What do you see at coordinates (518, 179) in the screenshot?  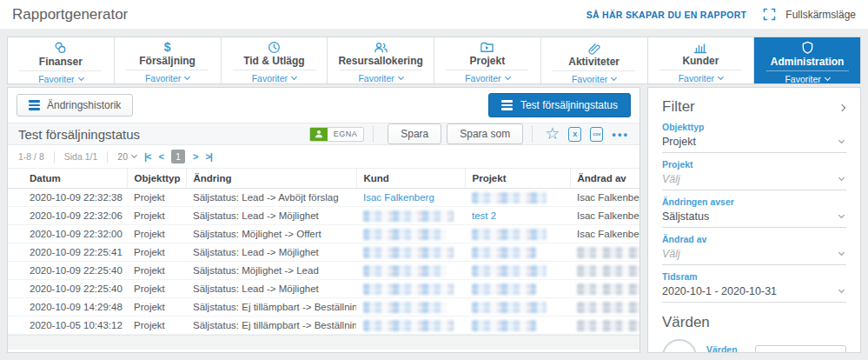 I see `column-header-projekt: Projekt` at bounding box center [518, 179].